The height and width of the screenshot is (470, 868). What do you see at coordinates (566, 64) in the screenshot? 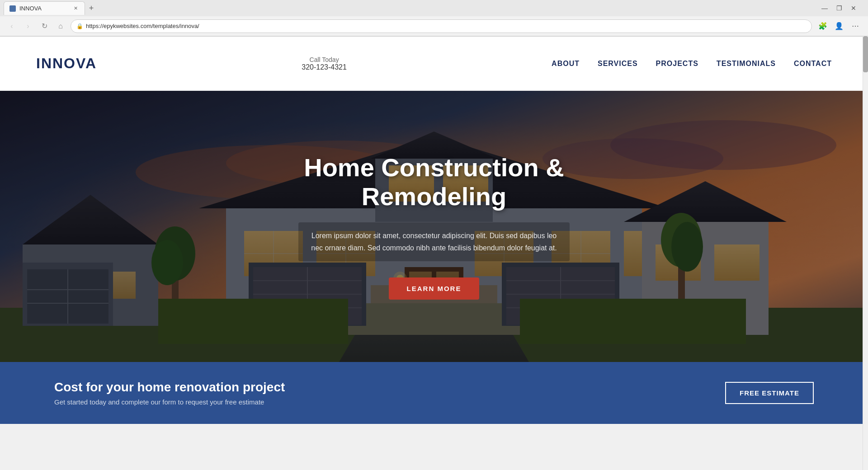
I see `nav-about: ABOUT` at bounding box center [566, 64].